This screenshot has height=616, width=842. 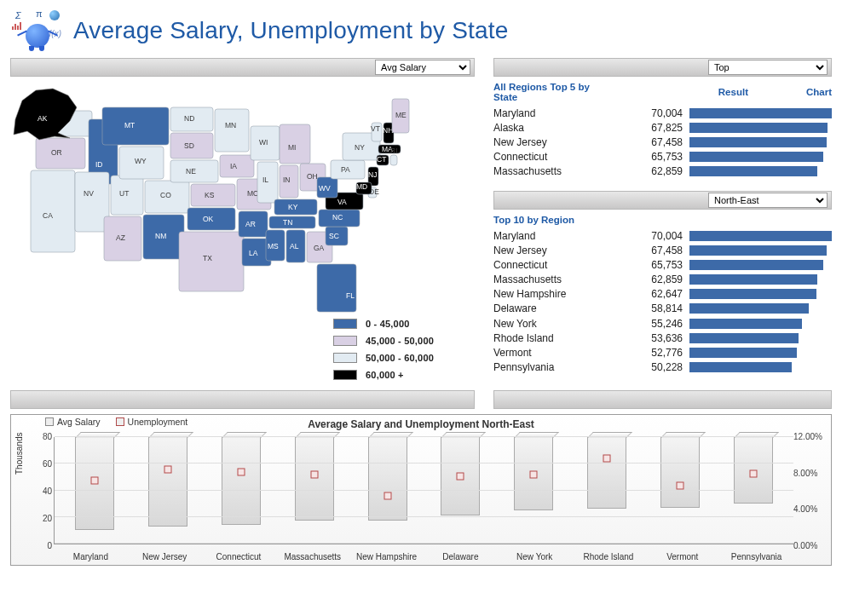 I want to click on map-state-ca, so click(x=53, y=211).